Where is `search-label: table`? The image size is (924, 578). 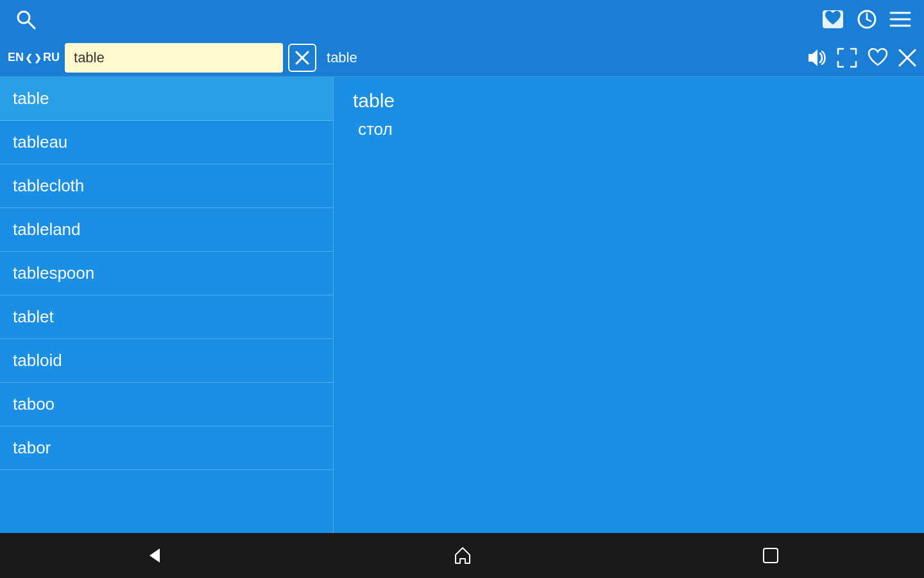 search-label: table is located at coordinates (563, 58).